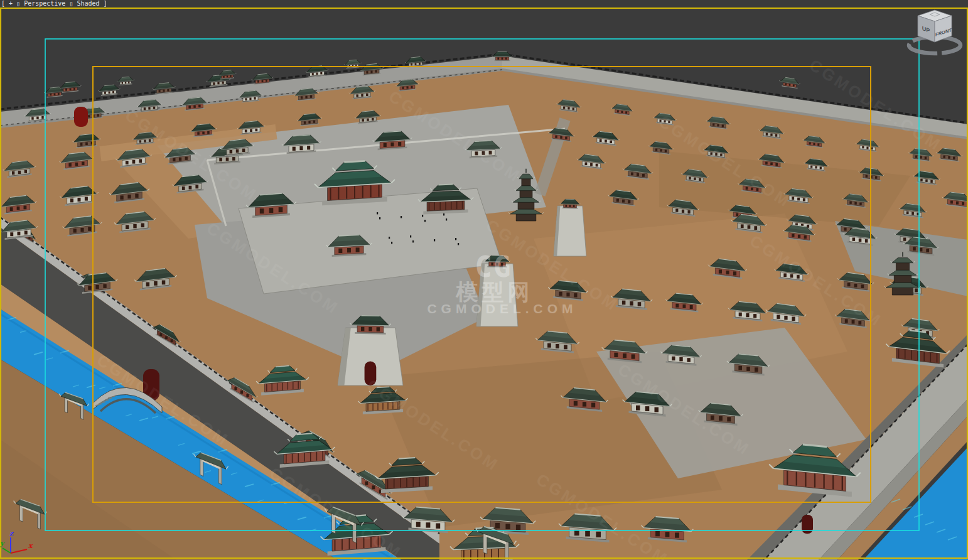  I want to click on watermark-logo: CG, so click(493, 267).